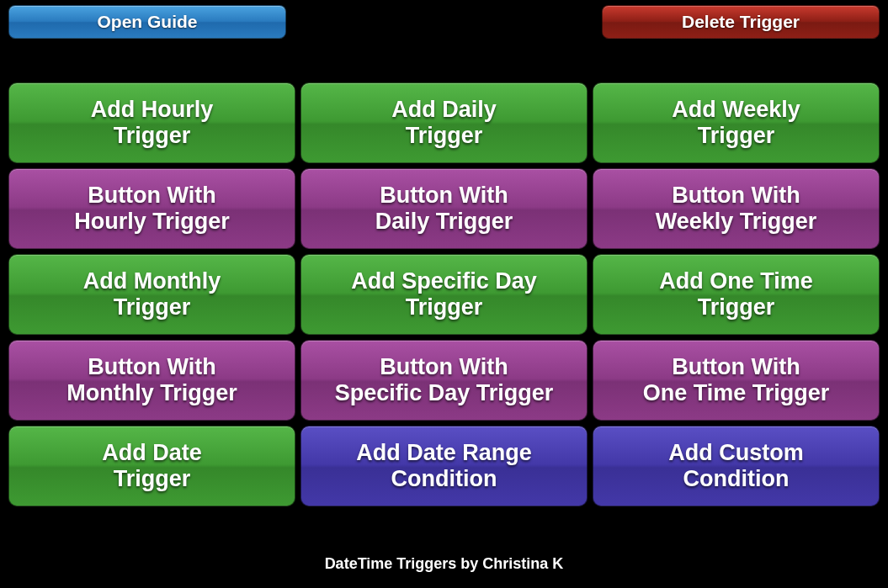 This screenshot has width=888, height=588. I want to click on add-monthly-trigger-button: Add Monthly Trigger, so click(152, 294).